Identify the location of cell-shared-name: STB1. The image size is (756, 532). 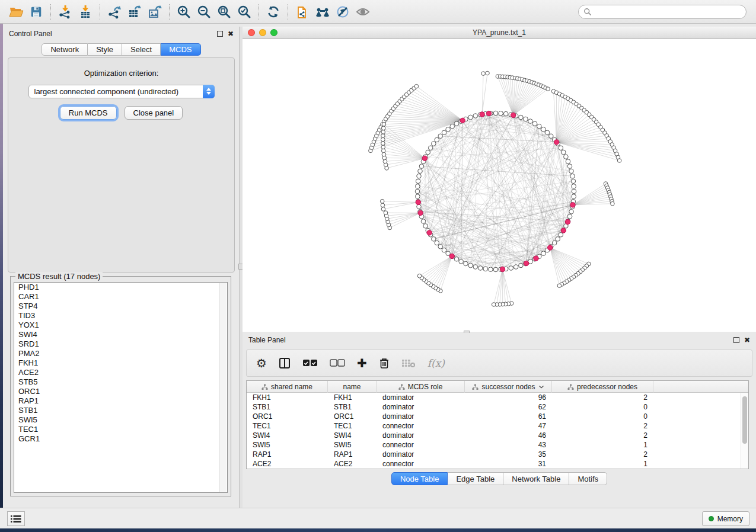
(287, 407).